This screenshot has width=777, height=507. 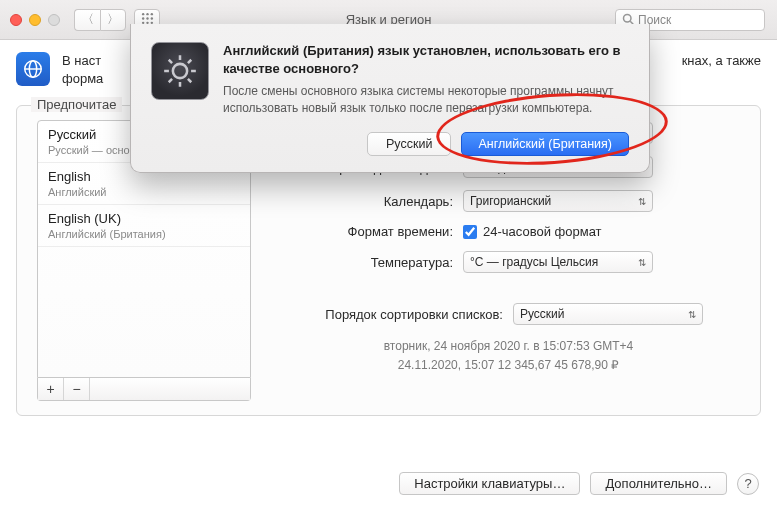 I want to click on time-format-checkbox-input, so click(x=470, y=232).